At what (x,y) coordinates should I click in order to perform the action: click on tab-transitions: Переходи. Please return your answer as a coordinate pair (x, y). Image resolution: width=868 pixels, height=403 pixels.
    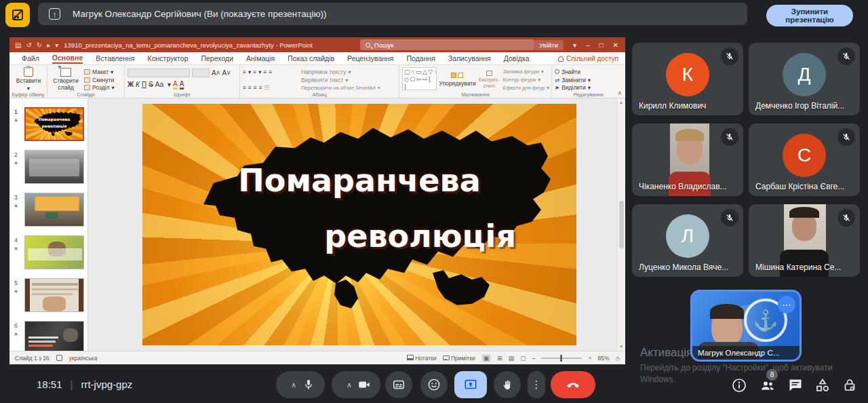
    Looking at the image, I should click on (217, 58).